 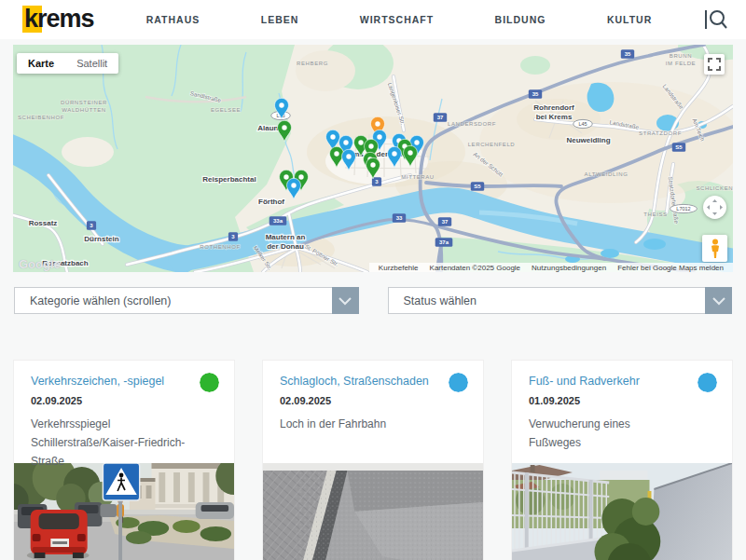 What do you see at coordinates (554, 117) in the screenshot?
I see `map-label: bei Krems` at bounding box center [554, 117].